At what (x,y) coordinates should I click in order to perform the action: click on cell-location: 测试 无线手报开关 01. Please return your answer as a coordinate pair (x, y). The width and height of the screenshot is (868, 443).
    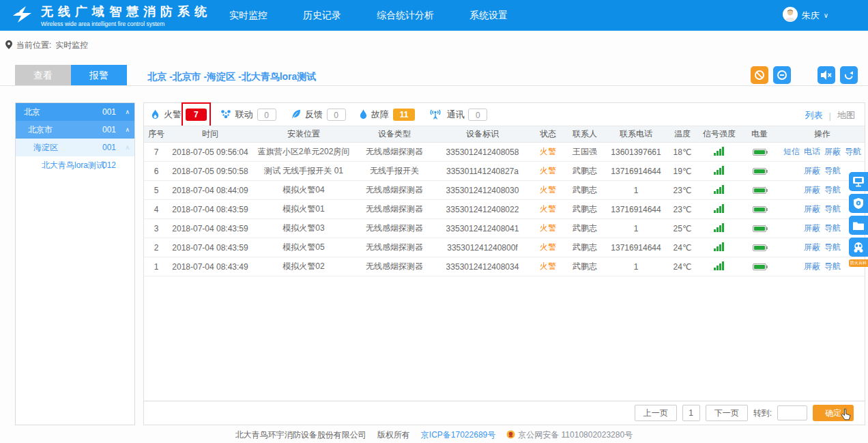
    Looking at the image, I should click on (304, 171).